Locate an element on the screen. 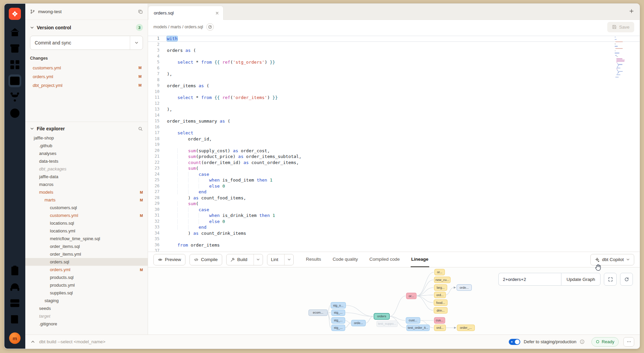 This screenshot has width=644, height=353. code-line-34: 34 ) as count_drink_items is located at coordinates (394, 233).